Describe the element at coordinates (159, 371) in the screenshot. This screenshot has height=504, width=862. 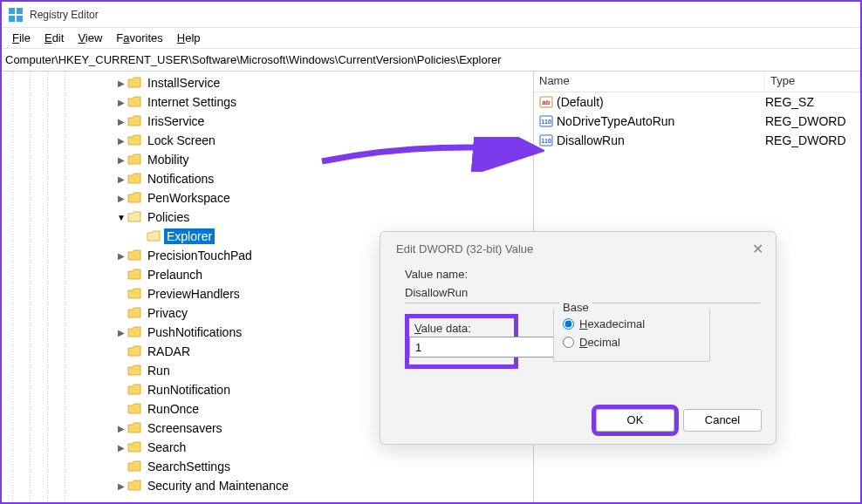
I see `tree-item-label: Run` at that location.